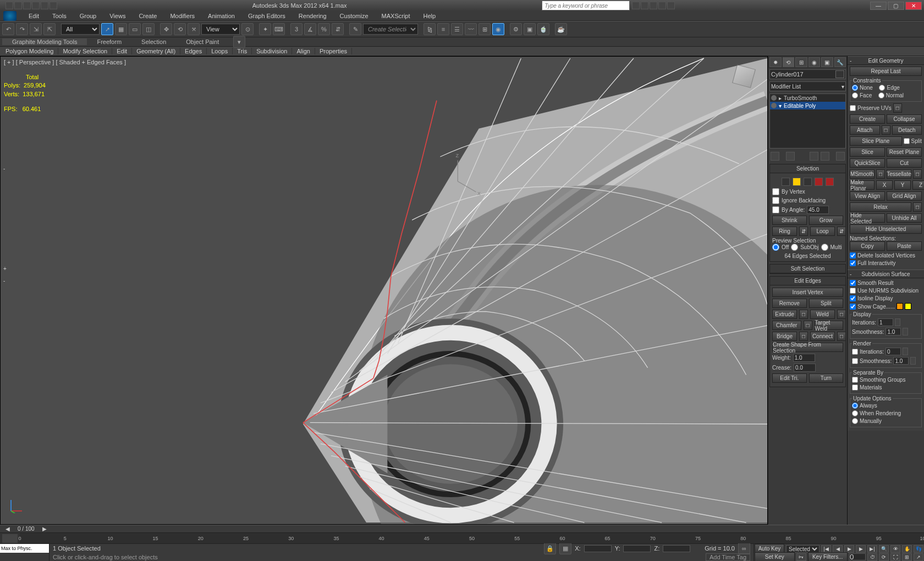 The height and width of the screenshot is (561, 924). Describe the element at coordinates (462, 538) in the screenshot. I see `timeline: 0510152025303540455055606570758085909510…` at that location.